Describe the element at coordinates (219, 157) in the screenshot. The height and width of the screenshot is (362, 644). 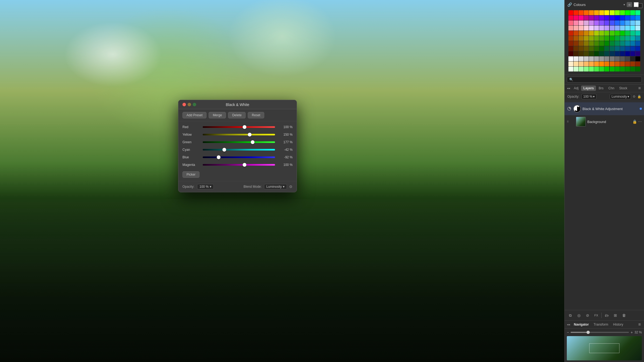
I see `blue-thumb` at that location.